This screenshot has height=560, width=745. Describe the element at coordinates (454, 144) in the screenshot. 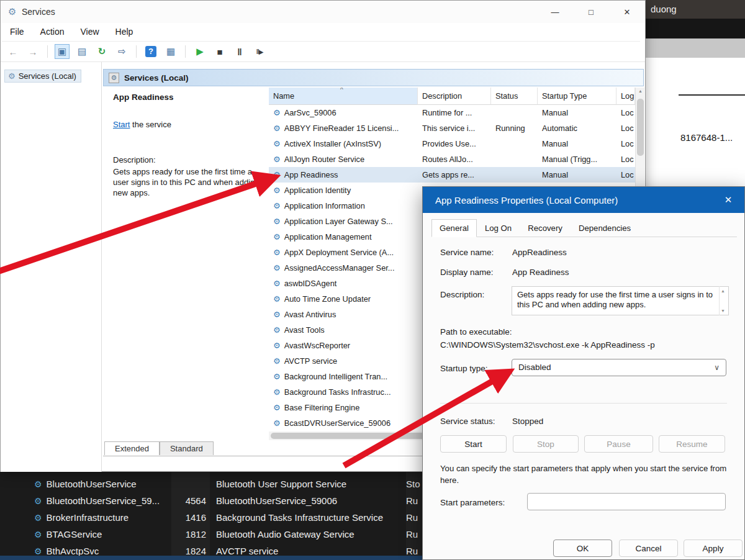

I see `service-description: Provides Use...` at that location.